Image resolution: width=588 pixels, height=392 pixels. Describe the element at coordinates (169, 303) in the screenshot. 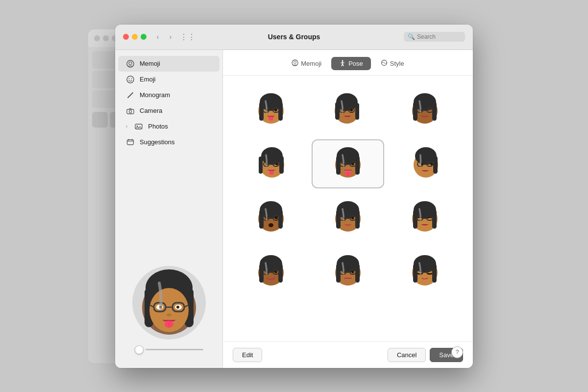

I see `avatar-circle` at that location.